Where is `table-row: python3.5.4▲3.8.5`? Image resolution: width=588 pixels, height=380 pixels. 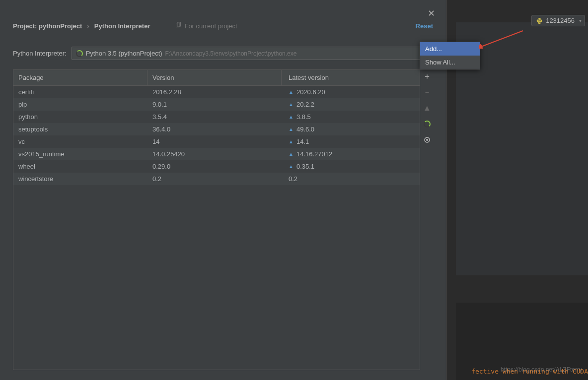 table-row: python3.5.4▲3.8.5 is located at coordinates (217, 117).